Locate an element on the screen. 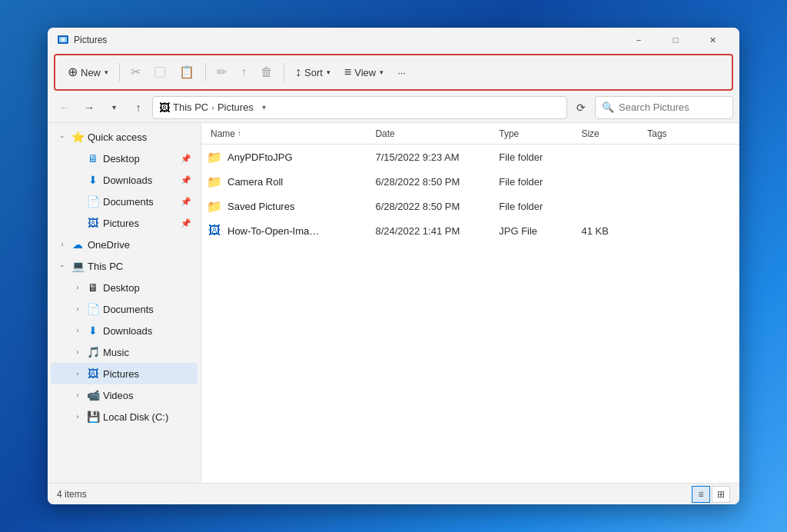 The height and width of the screenshot is (532, 787). up-icon: ↑ is located at coordinates (138, 108).